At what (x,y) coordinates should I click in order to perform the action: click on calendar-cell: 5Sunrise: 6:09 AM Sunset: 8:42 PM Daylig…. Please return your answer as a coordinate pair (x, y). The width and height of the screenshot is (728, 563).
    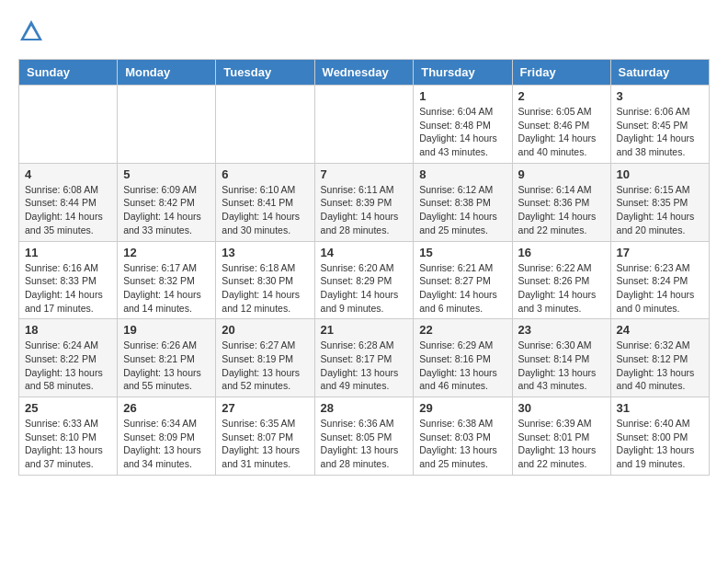
    Looking at the image, I should click on (167, 202).